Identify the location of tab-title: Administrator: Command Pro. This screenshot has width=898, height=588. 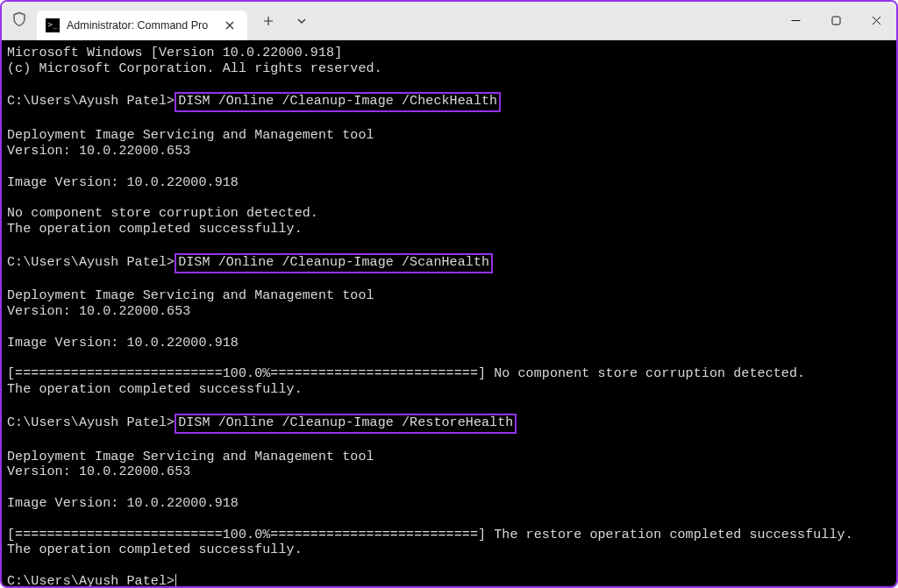
(141, 25).